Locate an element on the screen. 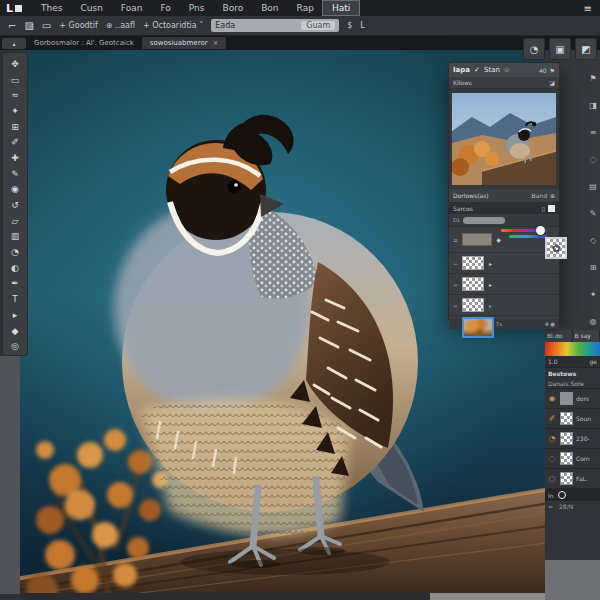  flag-icon: ⚑ is located at coordinates (552, 70).